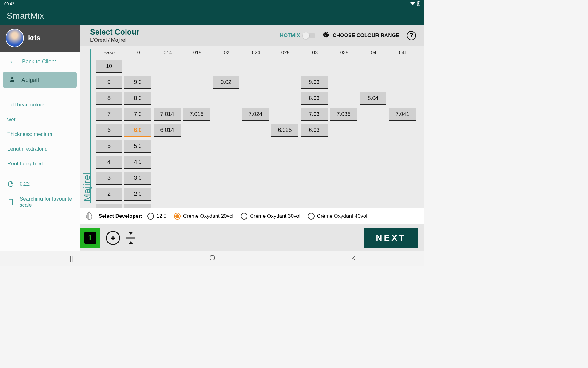 The image size is (588, 368). Describe the element at coordinates (402, 115) in the screenshot. I see `colour-button: 7.041` at that location.